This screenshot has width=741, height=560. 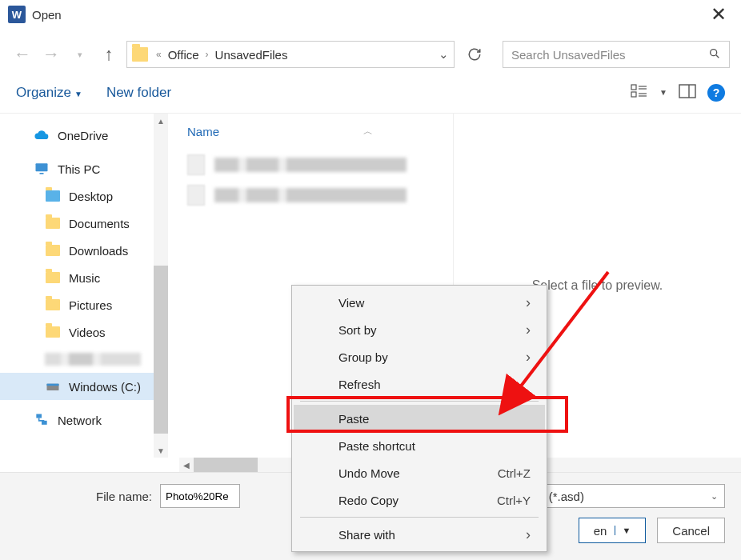 I want to click on sidebar-item-thispc: This PC, so click(x=84, y=169).